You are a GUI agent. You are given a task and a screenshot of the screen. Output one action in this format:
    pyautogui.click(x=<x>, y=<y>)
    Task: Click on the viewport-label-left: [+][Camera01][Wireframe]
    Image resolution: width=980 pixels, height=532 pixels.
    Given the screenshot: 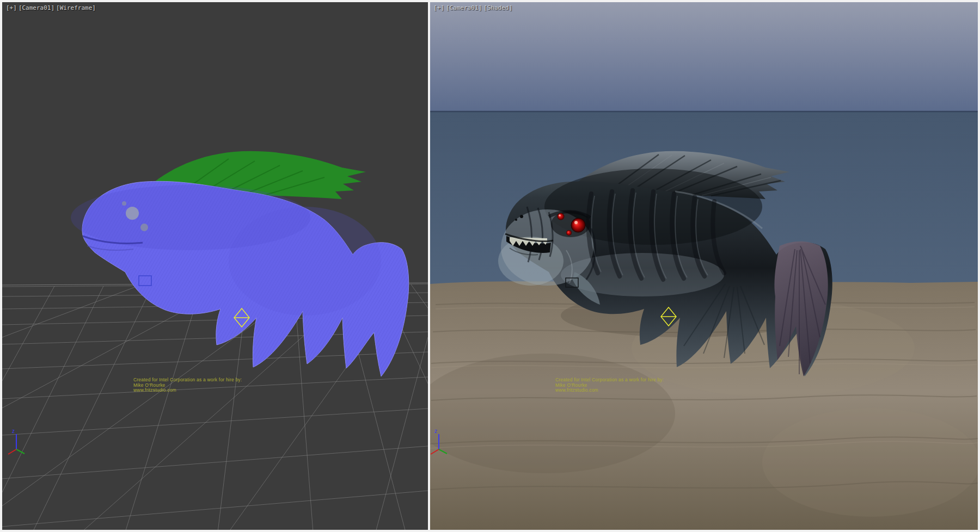 What is the action you would take?
    pyautogui.click(x=52, y=8)
    